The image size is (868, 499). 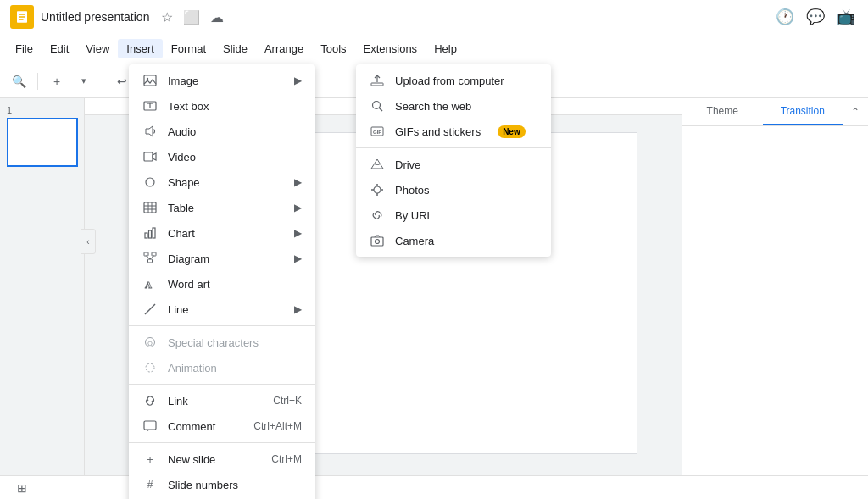 I want to click on history-icon: 🕐, so click(x=785, y=17).